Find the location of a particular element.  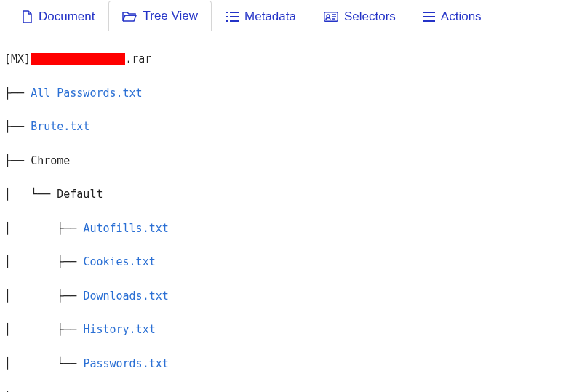

tree-line: │ └── Default is located at coordinates (291, 195).